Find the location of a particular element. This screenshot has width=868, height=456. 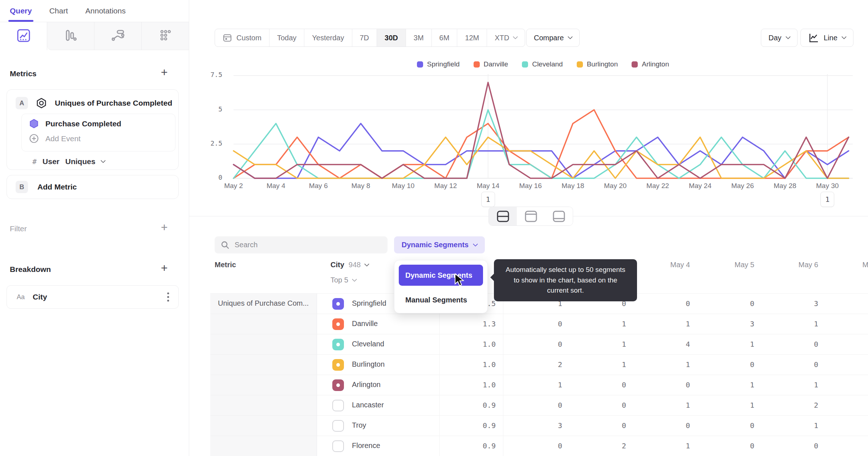

segments-mode-button: Dynamic Segments is located at coordinates (439, 245).